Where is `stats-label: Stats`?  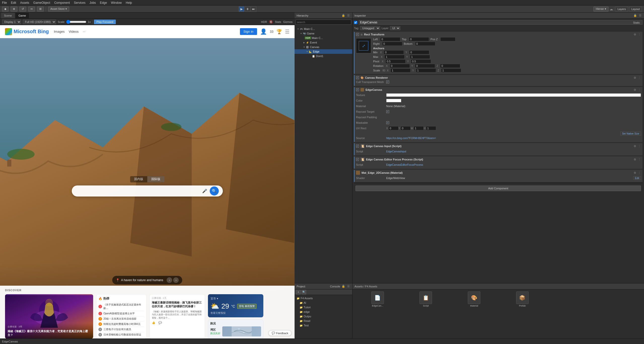 stats-label: Stats is located at coordinates (278, 22).